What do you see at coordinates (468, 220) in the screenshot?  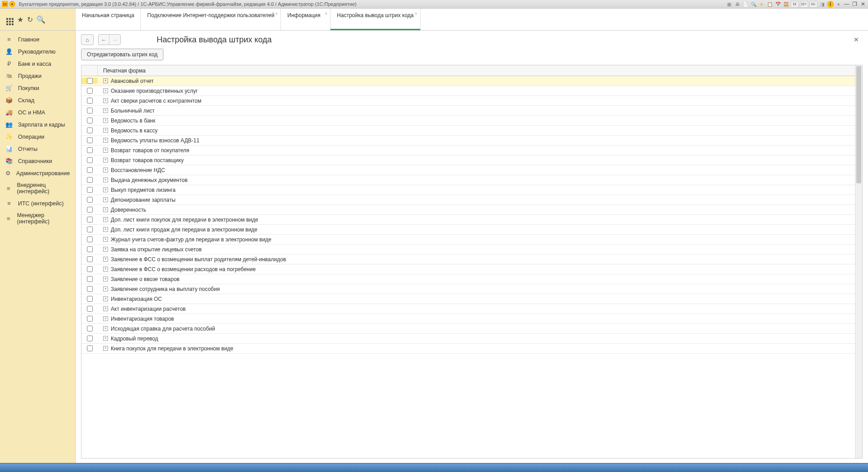 I see `table-row: +Доп. лист книги покупок для передачи в …` at bounding box center [468, 220].